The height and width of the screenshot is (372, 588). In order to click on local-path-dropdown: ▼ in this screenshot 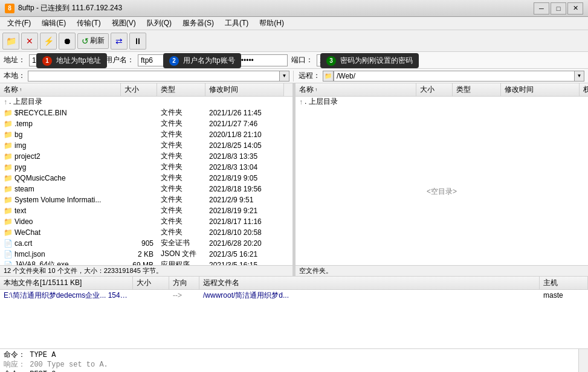, I will do `click(285, 76)`.